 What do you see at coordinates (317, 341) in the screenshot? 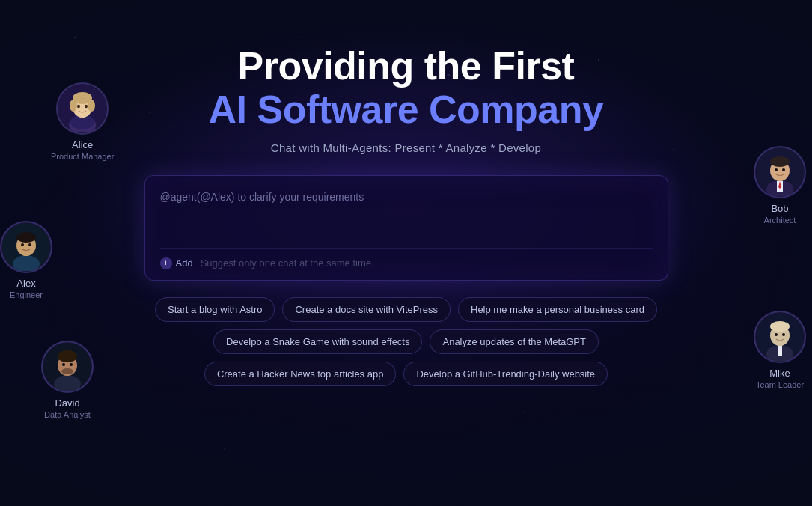
I see `chip-4: Develpo a Snake Game with sound effects` at bounding box center [317, 341].